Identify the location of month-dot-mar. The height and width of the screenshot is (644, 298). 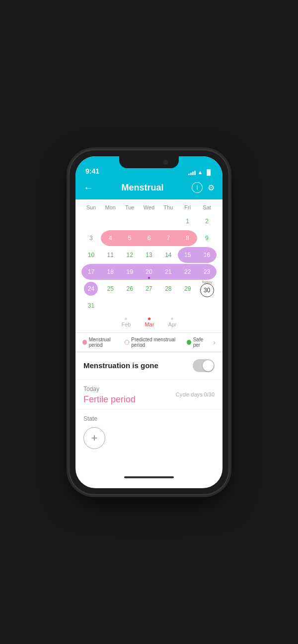
(149, 319).